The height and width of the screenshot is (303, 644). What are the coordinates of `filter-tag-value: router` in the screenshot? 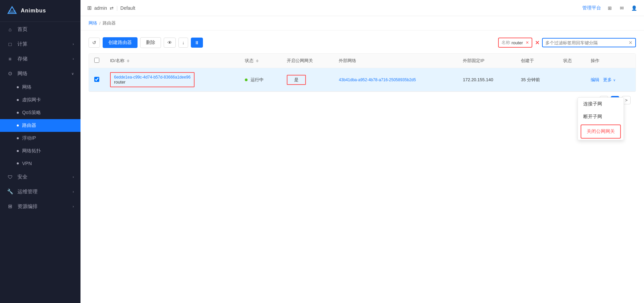 It's located at (517, 43).